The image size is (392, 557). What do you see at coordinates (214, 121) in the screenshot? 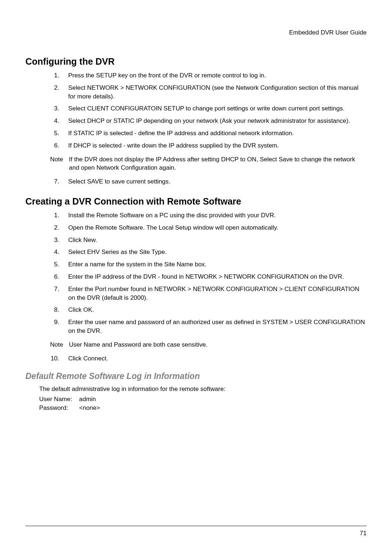
I see `step-item: Select DHCP or STATIC IP depending on yo…` at bounding box center [214, 121].